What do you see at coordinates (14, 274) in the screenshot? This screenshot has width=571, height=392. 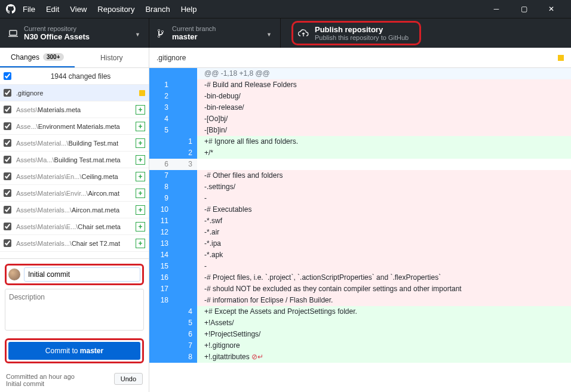 I see `avatar` at bounding box center [14, 274].